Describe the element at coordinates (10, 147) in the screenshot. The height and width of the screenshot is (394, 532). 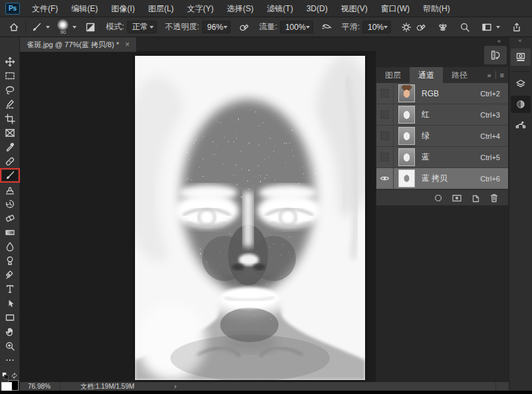
I see `eyedropper-tool` at that location.